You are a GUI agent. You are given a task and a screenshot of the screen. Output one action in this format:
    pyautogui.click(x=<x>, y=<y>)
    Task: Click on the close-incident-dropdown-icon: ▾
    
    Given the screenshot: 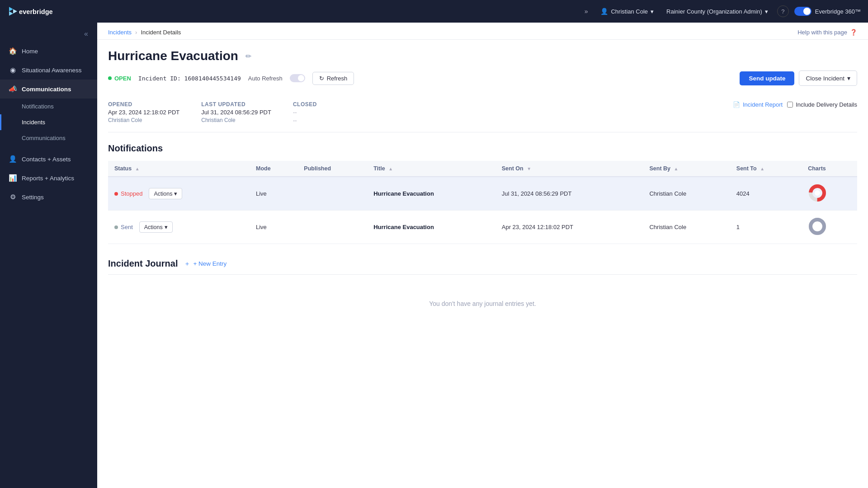 What is the action you would take?
    pyautogui.click(x=849, y=78)
    